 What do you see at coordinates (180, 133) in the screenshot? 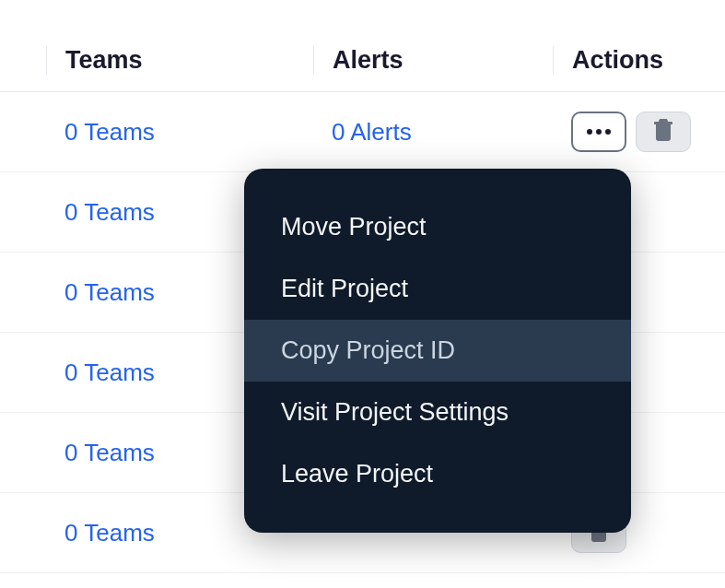
I see `teams-cell: 0 Teams` at bounding box center [180, 133].